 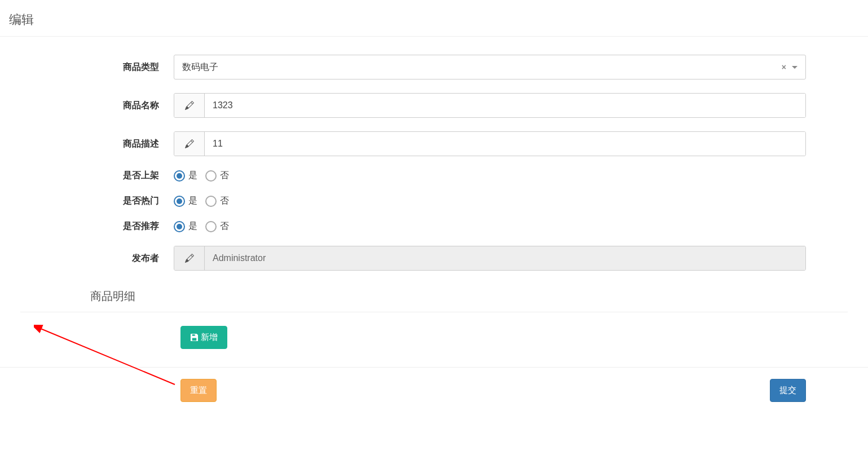 I want to click on row-product-type: 商品类型 数码电子 ×, so click(x=434, y=67).